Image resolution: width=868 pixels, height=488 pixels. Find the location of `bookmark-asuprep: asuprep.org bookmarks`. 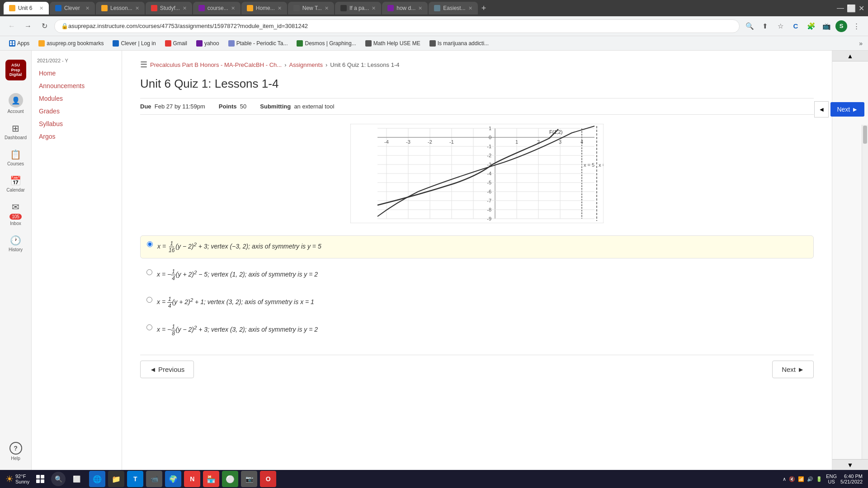

bookmark-asuprep: asuprep.org bookmarks is located at coordinates (71, 43).